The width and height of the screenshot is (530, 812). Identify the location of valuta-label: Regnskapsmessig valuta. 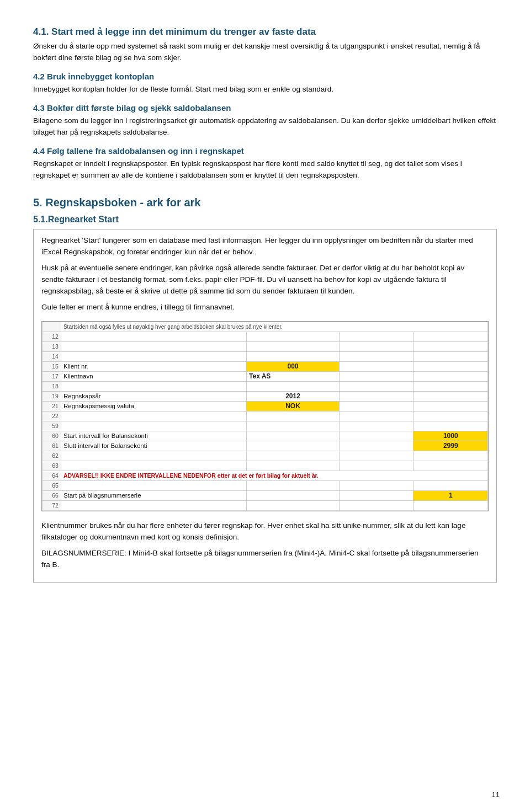
(153, 406).